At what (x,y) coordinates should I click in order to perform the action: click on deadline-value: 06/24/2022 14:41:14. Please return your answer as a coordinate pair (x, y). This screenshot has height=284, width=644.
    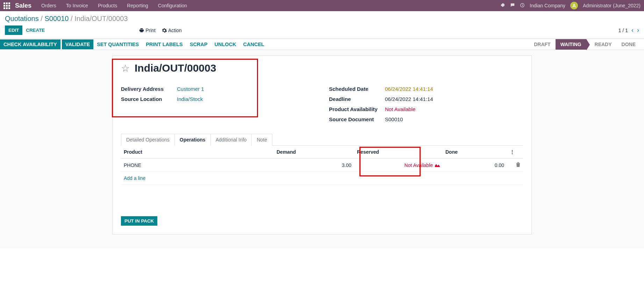
    Looking at the image, I should click on (409, 99).